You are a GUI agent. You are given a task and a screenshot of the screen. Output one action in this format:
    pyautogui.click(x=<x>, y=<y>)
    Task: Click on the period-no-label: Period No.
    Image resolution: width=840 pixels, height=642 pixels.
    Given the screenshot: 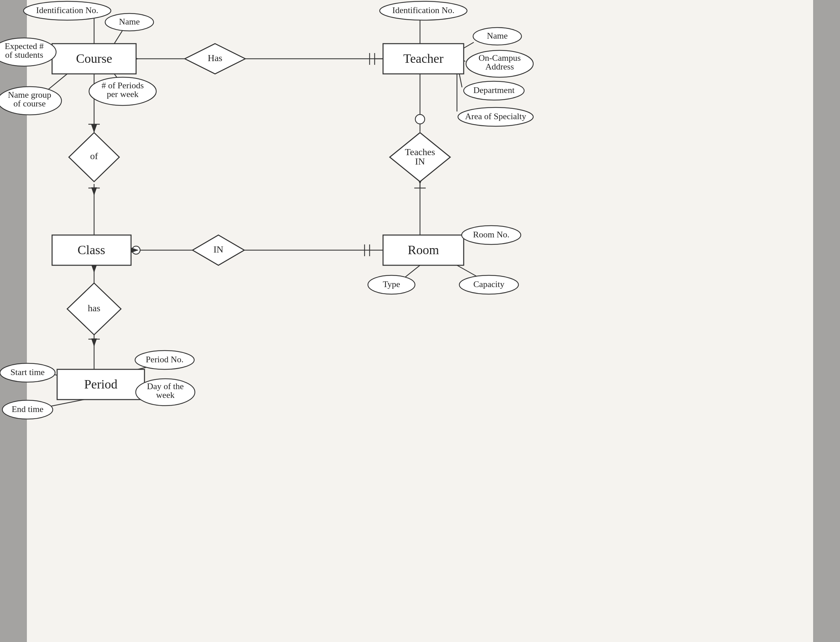 What is the action you would take?
    pyautogui.click(x=165, y=359)
    